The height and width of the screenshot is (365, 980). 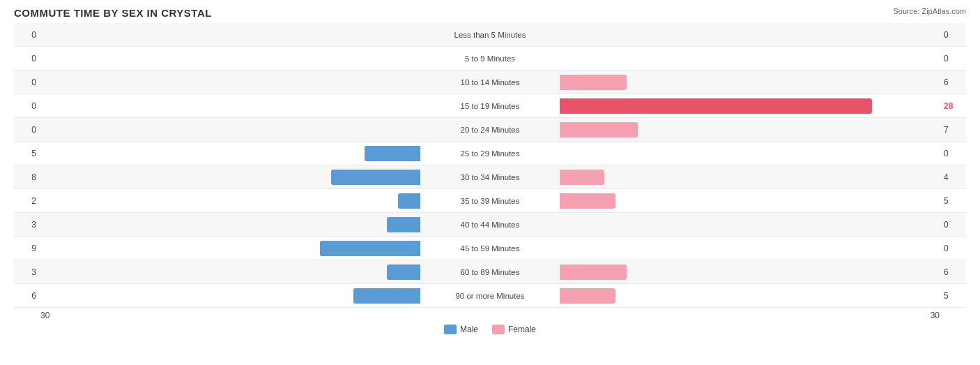 I want to click on table-row: 3 60 to 89 Minutes 6, so click(x=490, y=272).